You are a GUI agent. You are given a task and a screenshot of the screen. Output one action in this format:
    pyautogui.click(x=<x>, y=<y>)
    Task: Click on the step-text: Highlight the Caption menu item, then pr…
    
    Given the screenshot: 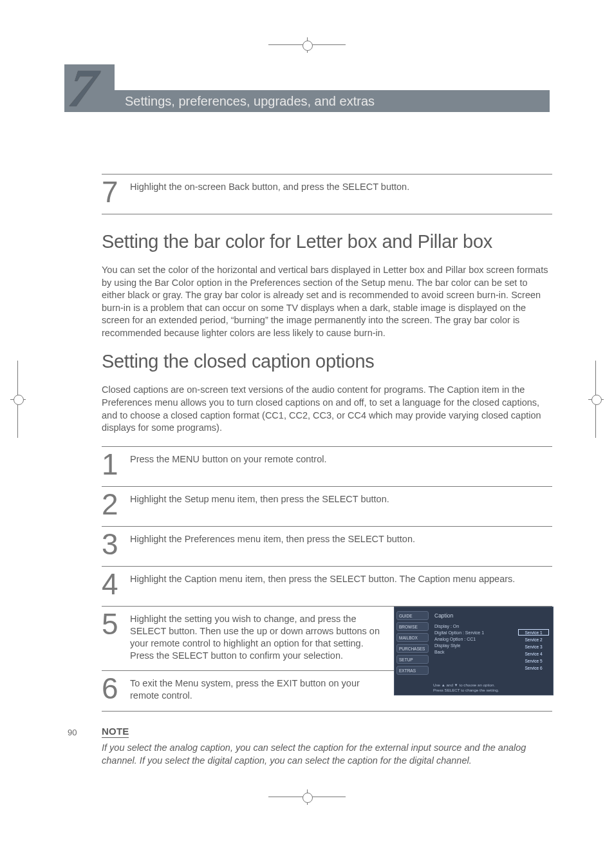 What is the action you would take?
    pyautogui.click(x=322, y=578)
    